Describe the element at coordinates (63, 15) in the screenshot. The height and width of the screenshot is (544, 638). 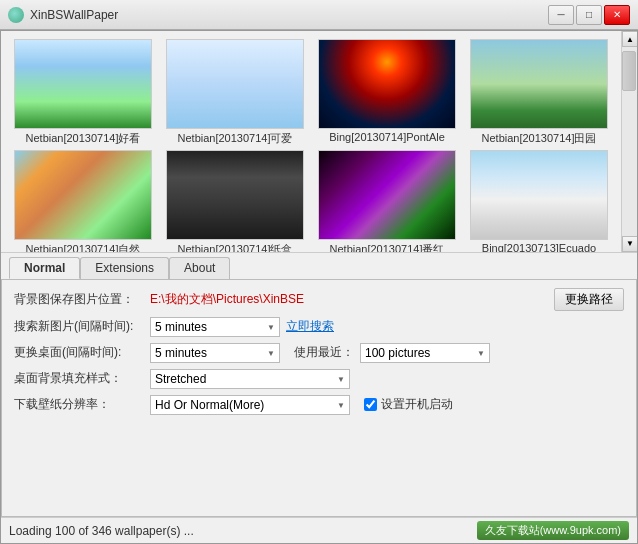
I see `title-bar-left: XinBSWallPaper` at that location.